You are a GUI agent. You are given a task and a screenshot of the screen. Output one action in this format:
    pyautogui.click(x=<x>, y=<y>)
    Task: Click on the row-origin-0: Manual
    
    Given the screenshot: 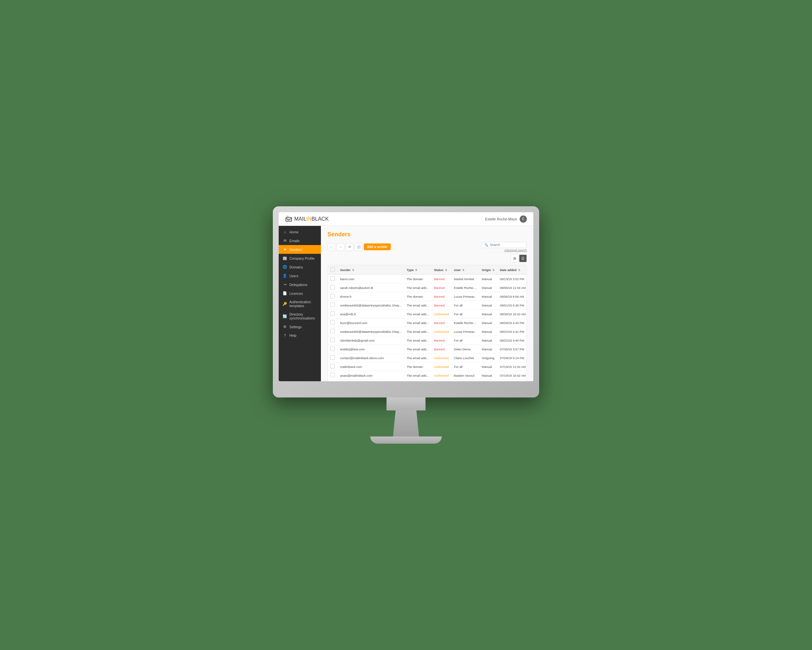 What is the action you would take?
    pyautogui.click(x=488, y=279)
    